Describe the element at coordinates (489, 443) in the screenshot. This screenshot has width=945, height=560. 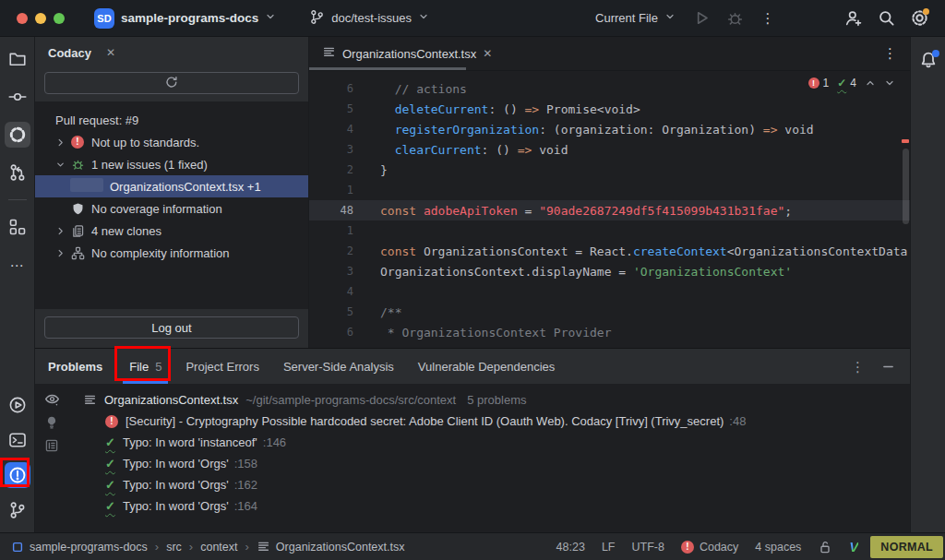
I see `problem-row: ✓Typo: In word 'instanceof':146` at that location.